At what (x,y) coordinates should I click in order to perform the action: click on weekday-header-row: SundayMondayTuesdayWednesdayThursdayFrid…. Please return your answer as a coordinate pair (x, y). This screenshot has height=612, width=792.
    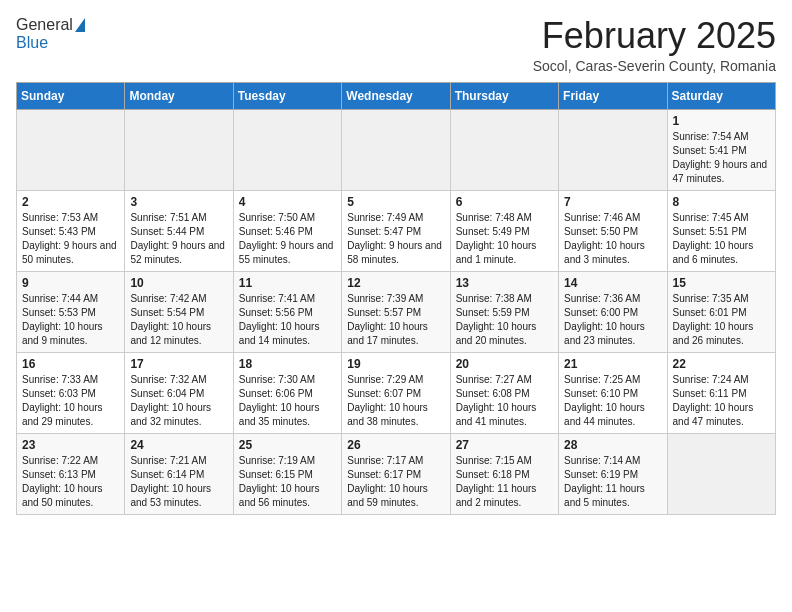
    Looking at the image, I should click on (396, 96).